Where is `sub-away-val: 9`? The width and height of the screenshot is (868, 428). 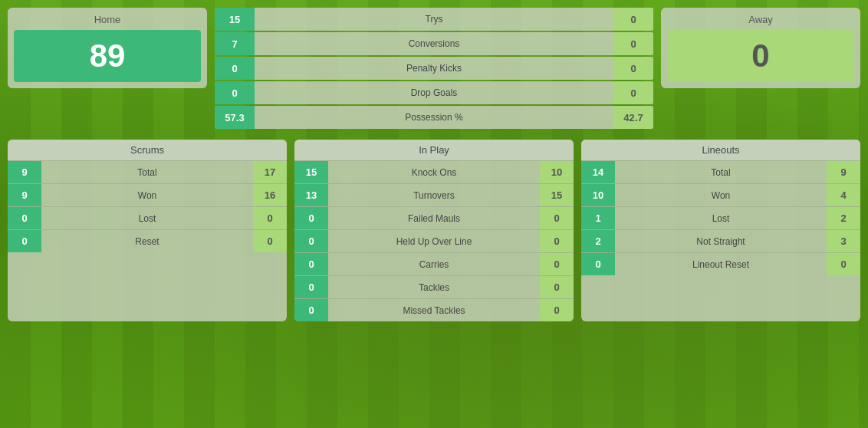
sub-away-val: 9 is located at coordinates (843, 172).